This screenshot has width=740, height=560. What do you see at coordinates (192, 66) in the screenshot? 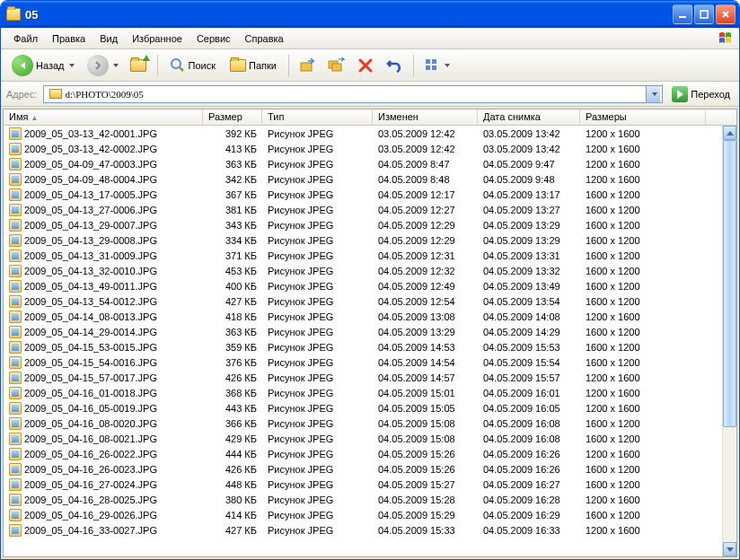
I see `search-button: Поиск` at bounding box center [192, 66].